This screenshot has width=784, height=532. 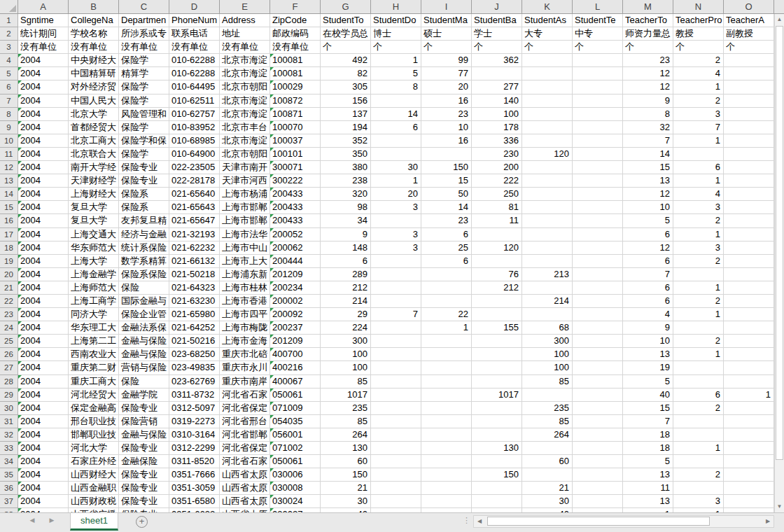 I want to click on cell-L12, so click(x=598, y=168).